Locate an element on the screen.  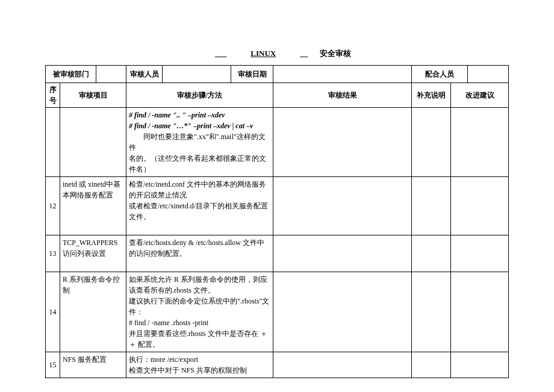
step-text: 建议执行下面的命令定位系统中的".rhosts"文件： is located at coordinates (200, 306).